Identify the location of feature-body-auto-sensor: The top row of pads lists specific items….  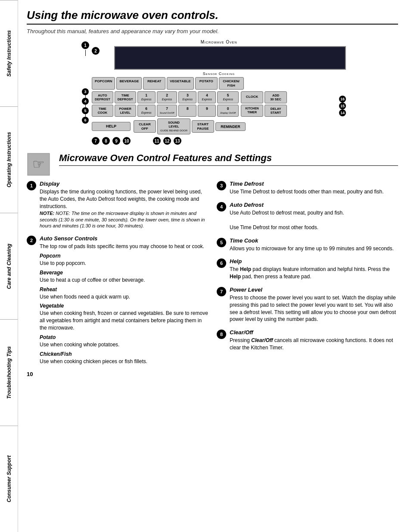
(124, 246).